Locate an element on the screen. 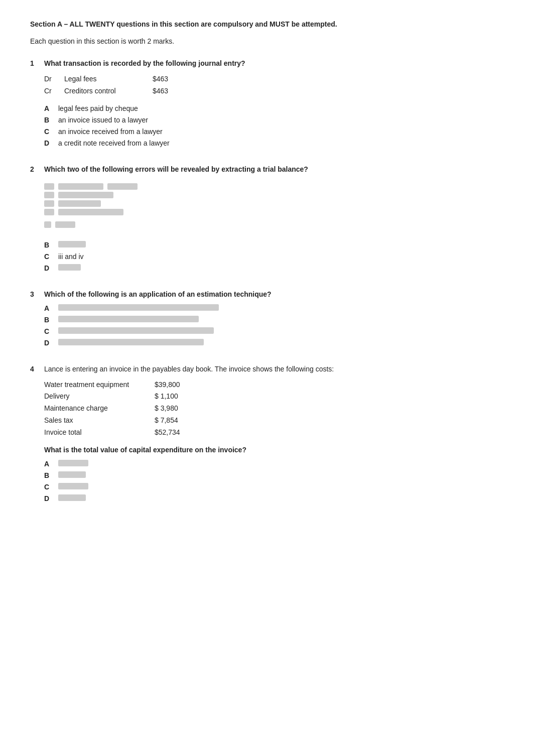 This screenshot has width=533, height=756. journal-dr-account: Legal fees is located at coordinates (104, 79).